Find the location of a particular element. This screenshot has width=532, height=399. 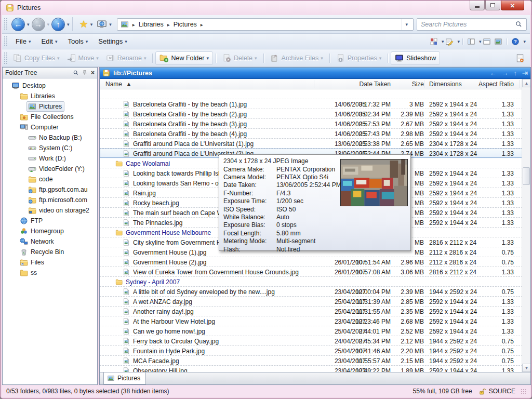

menu-tools: Tools▾ is located at coordinates (77, 42).